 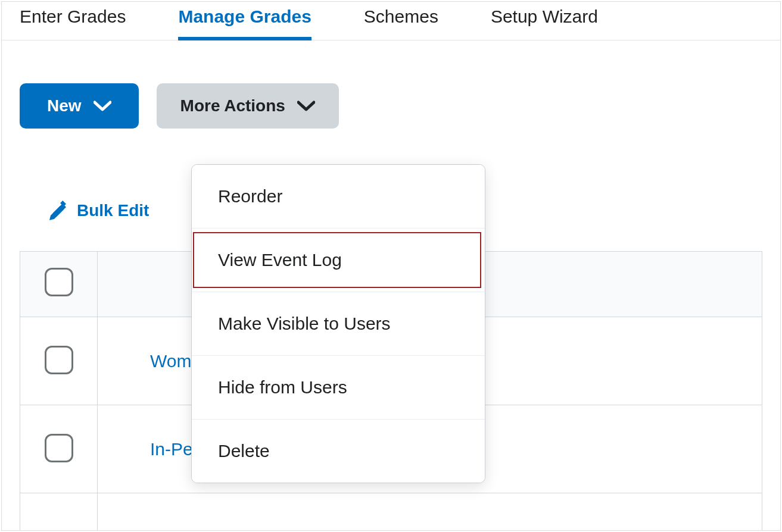 I want to click on bulk-edit-label: Bulk Edit, so click(x=113, y=211).